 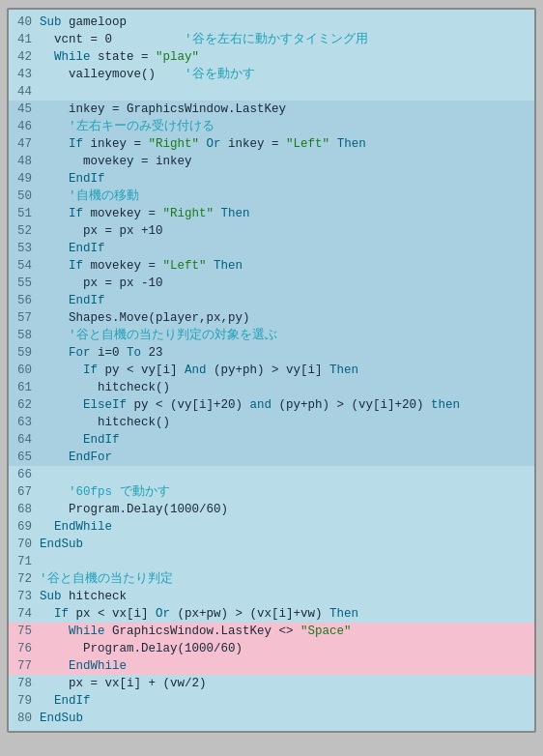 What do you see at coordinates (272, 353) in the screenshot?
I see `code-line: 59 For i=0 To 23` at bounding box center [272, 353].